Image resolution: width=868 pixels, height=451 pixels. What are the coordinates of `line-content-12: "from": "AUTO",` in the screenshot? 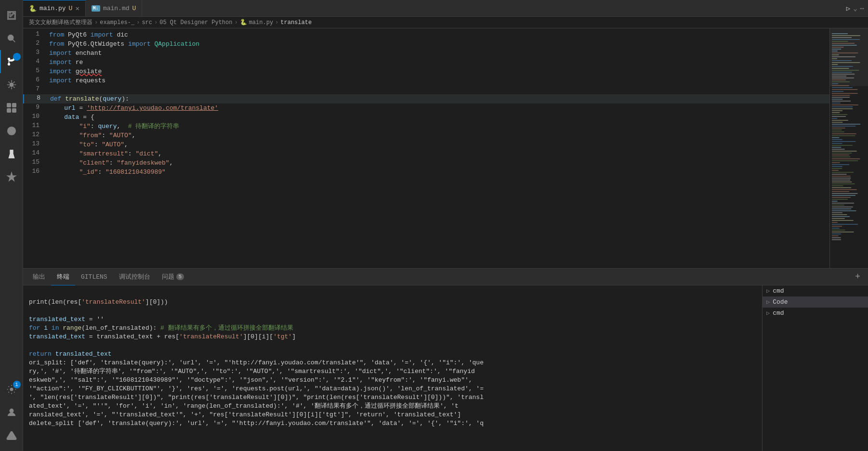 It's located at (438, 136).